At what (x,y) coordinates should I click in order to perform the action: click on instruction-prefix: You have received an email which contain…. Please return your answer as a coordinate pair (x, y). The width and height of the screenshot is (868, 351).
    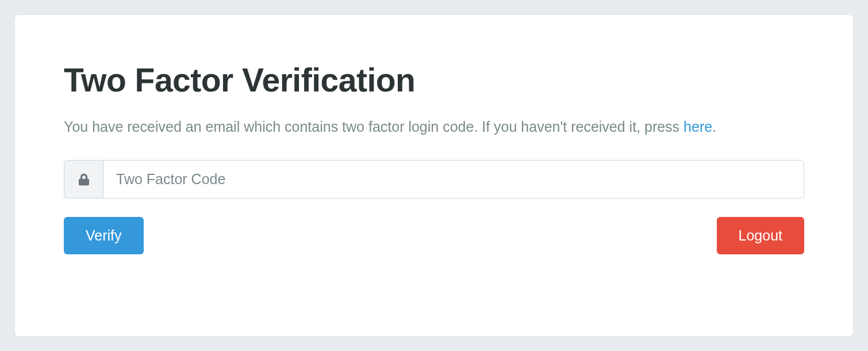
    Looking at the image, I should click on (374, 127).